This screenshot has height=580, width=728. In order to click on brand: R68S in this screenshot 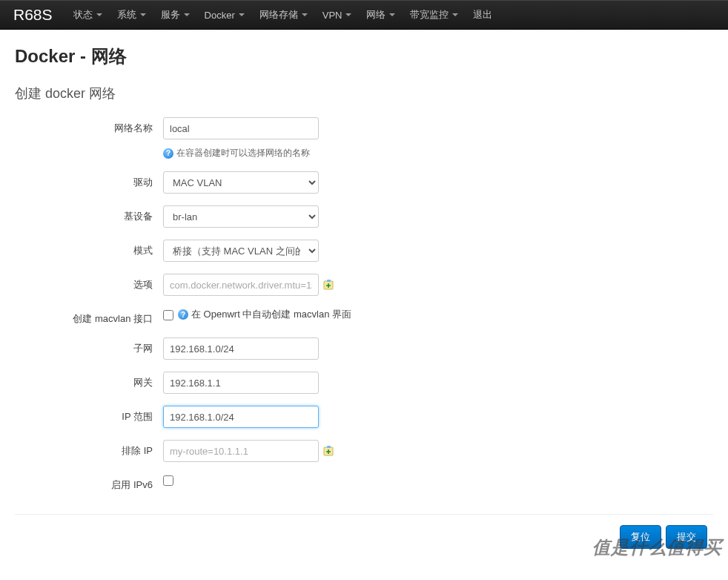, I will do `click(33, 15)`.